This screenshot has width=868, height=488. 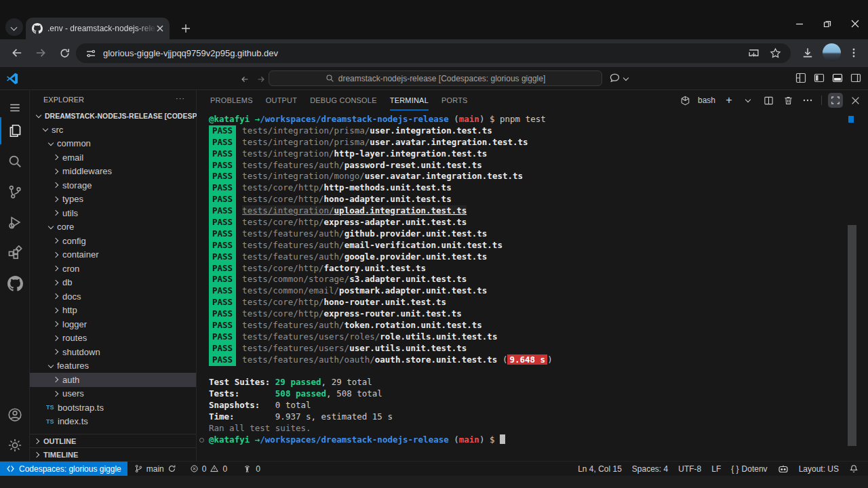 I want to click on panel-tab-debug-console: DEBUG CONSOLE, so click(x=343, y=100).